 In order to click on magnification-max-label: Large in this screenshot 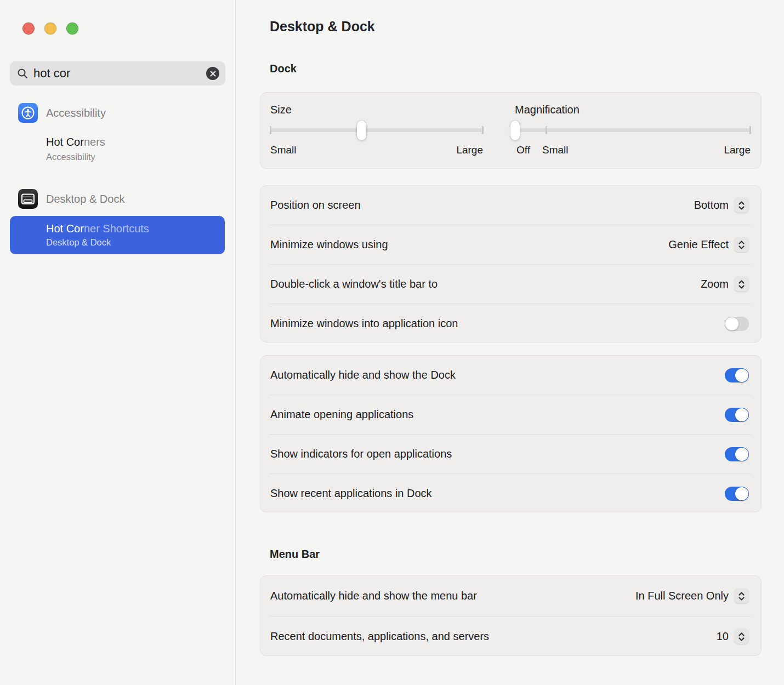, I will do `click(737, 150)`.